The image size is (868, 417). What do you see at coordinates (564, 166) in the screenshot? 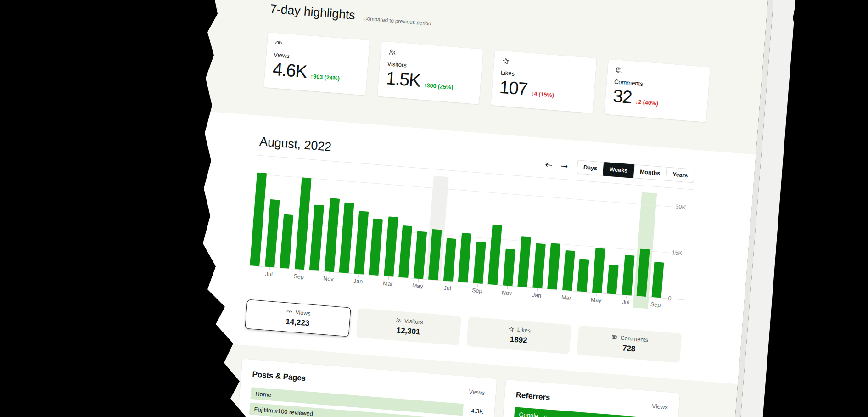
I see `next-period-button: →` at bounding box center [564, 166].